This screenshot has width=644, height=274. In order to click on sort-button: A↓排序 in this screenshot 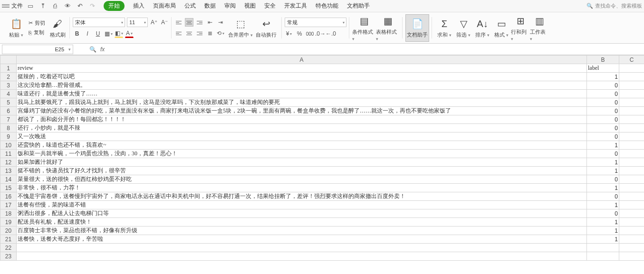, I will do `click(482, 28)`.